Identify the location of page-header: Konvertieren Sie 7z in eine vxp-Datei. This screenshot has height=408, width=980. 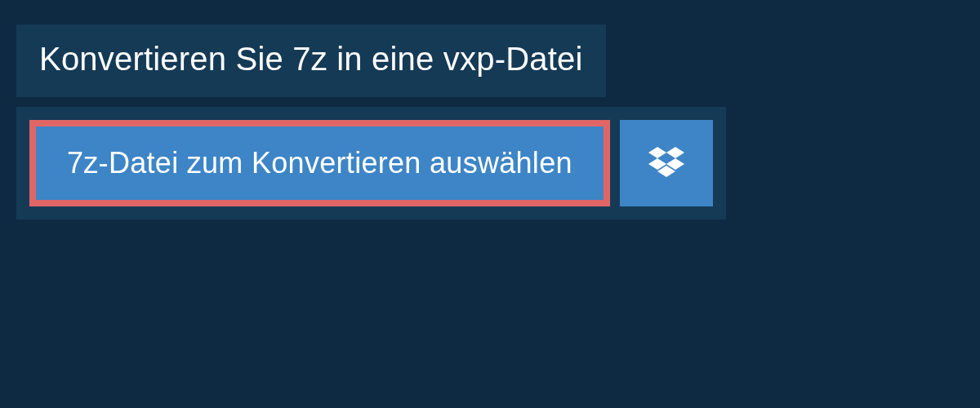
(311, 60).